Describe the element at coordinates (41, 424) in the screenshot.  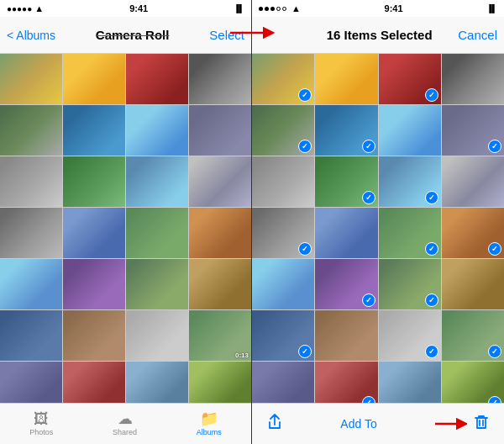
I see `tab-photos: 🖼 Photos` at that location.